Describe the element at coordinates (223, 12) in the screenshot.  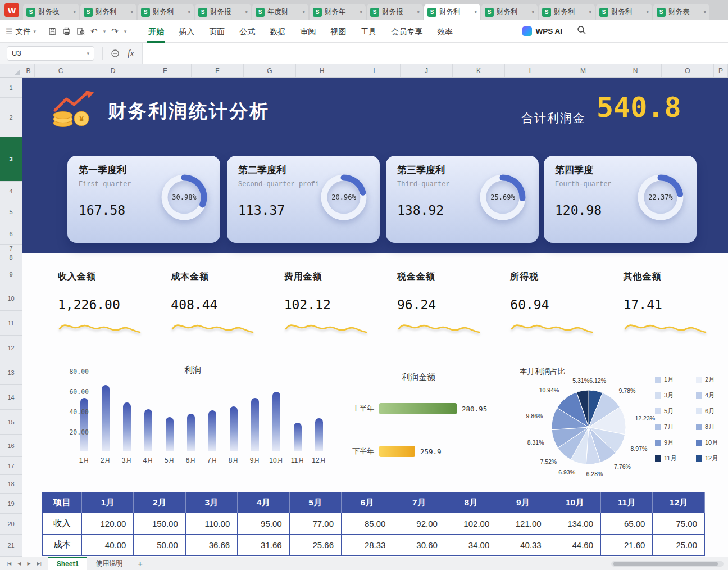
I see `window-tab: S财务报•` at that location.